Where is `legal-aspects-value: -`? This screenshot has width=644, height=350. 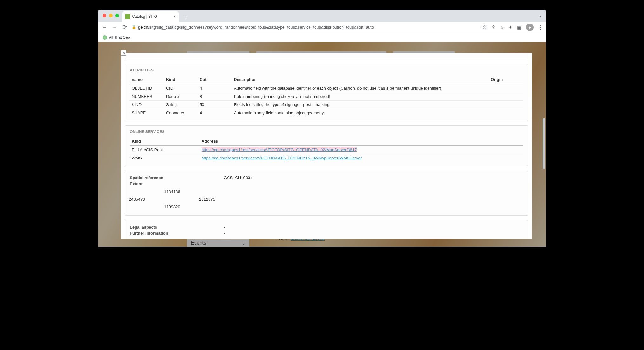
legal-aspects-value: - is located at coordinates (224, 227).